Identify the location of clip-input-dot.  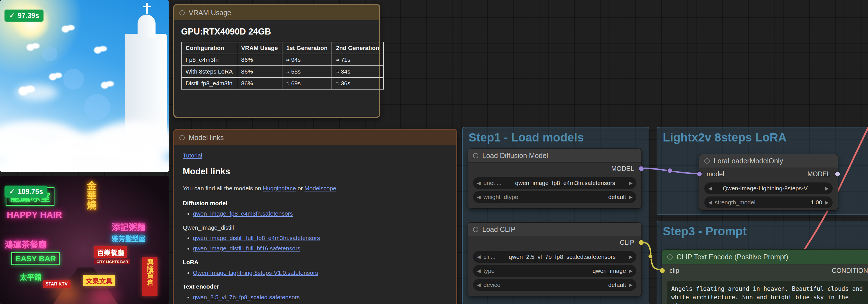
(662, 271).